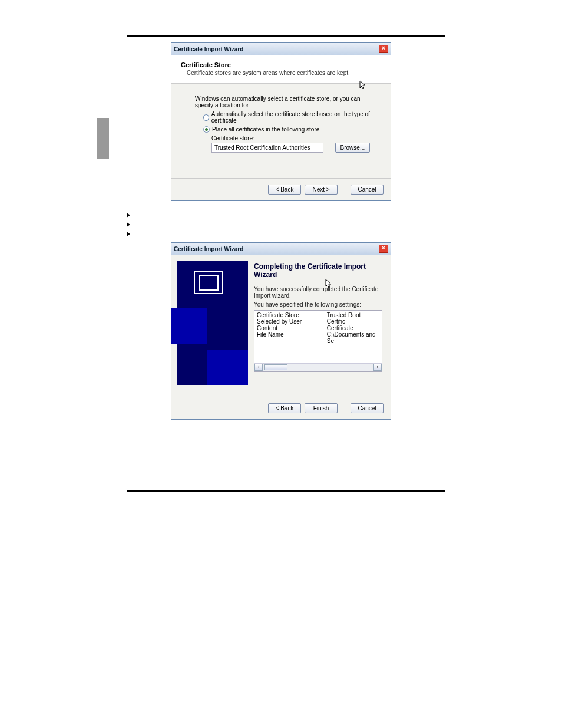 This screenshot has height=728, width=562. Describe the element at coordinates (288, 130) in the screenshot. I see `radio-place-all: Place all certificates in the following …` at that location.